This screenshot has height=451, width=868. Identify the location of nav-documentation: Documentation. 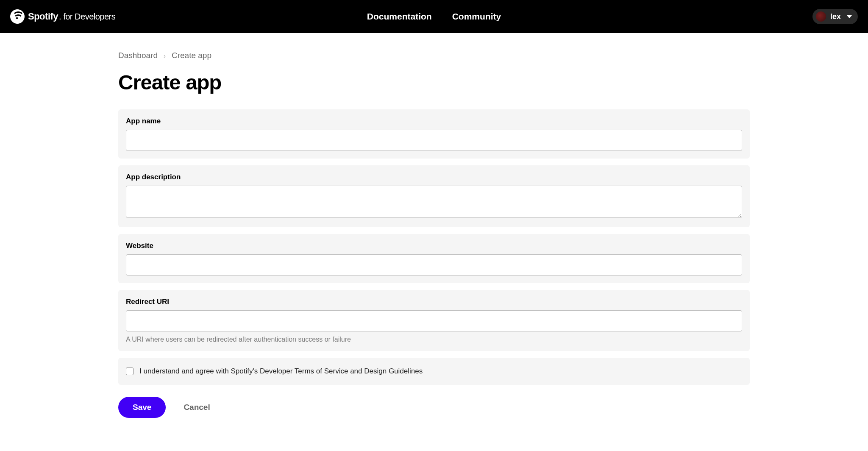
(399, 17).